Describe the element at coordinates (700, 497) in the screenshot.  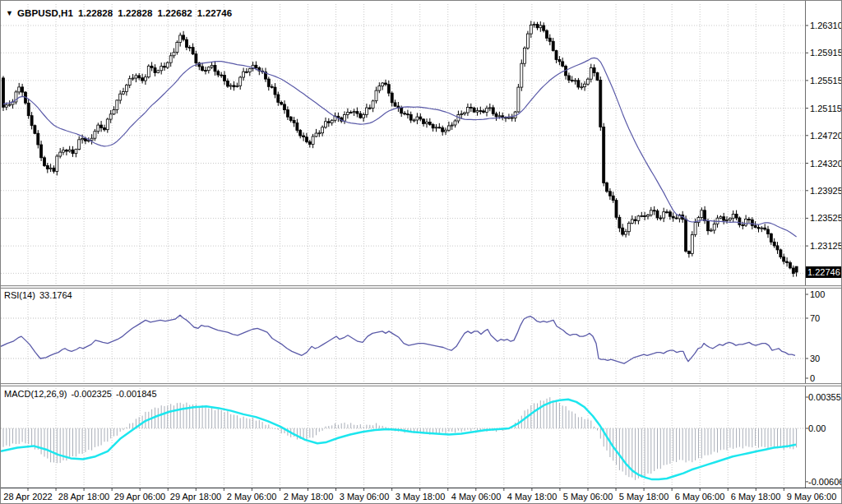
I see `time-axis-label: 6 May 06:00` at that location.